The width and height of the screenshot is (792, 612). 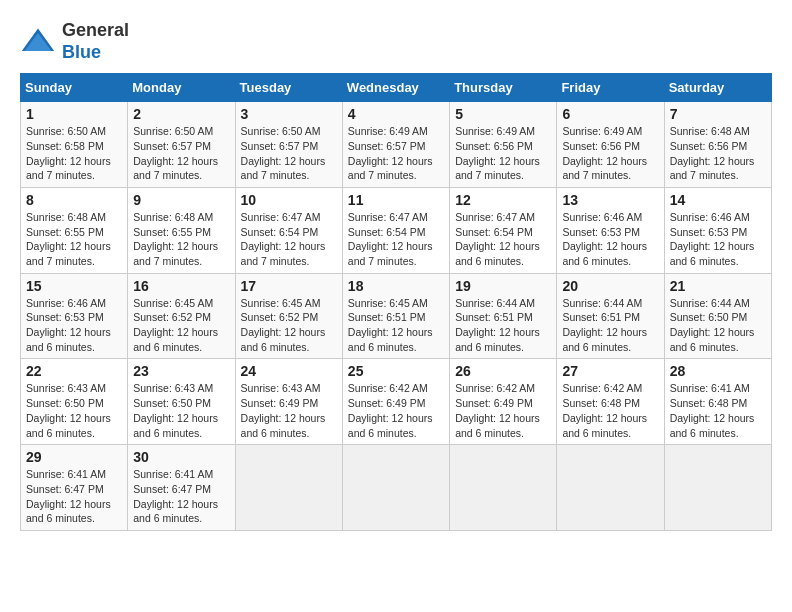 What do you see at coordinates (396, 230) in the screenshot?
I see `week-row-2: 8 Sunrise: 6:48 AM Sunset: 6:55 PM Dayli…` at bounding box center [396, 230].